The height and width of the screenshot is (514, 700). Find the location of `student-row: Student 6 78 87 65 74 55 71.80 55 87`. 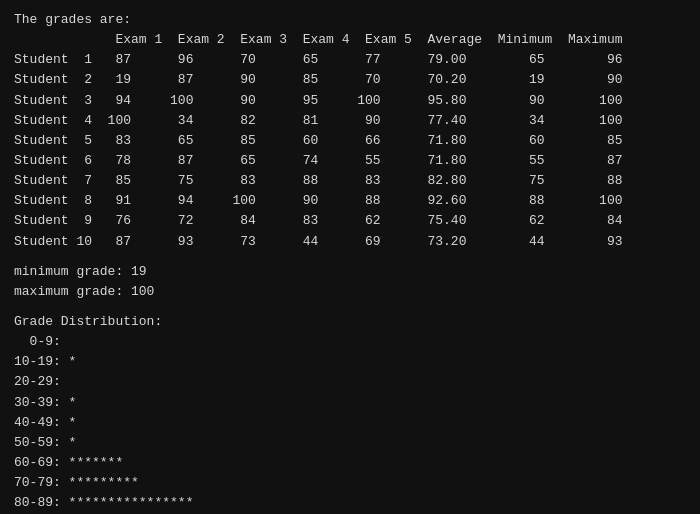

student-row: Student 6 78 87 65 74 55 71.80 55 87 is located at coordinates (350, 161).